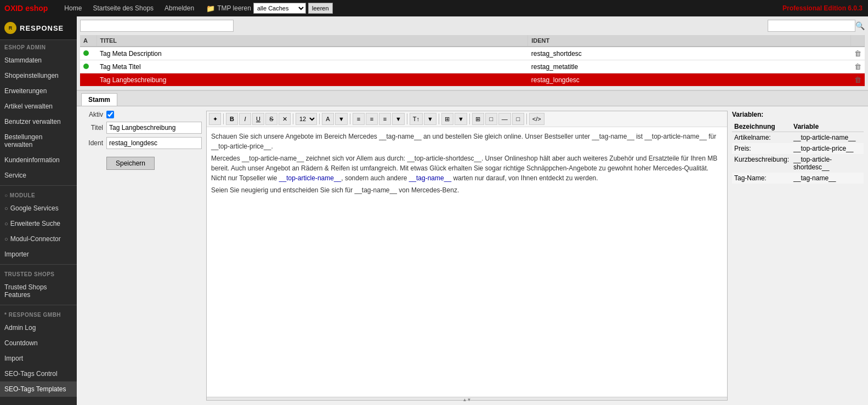  I want to click on toolbar-bold-btn: B, so click(232, 119).